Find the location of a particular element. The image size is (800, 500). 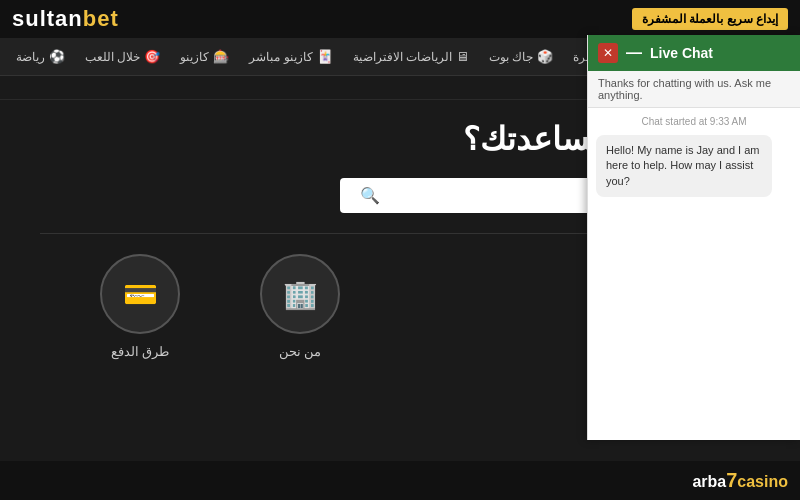

announcement-bar: إيداع سريع بالعملة المشفرة sultanbet is located at coordinates (400, 19).